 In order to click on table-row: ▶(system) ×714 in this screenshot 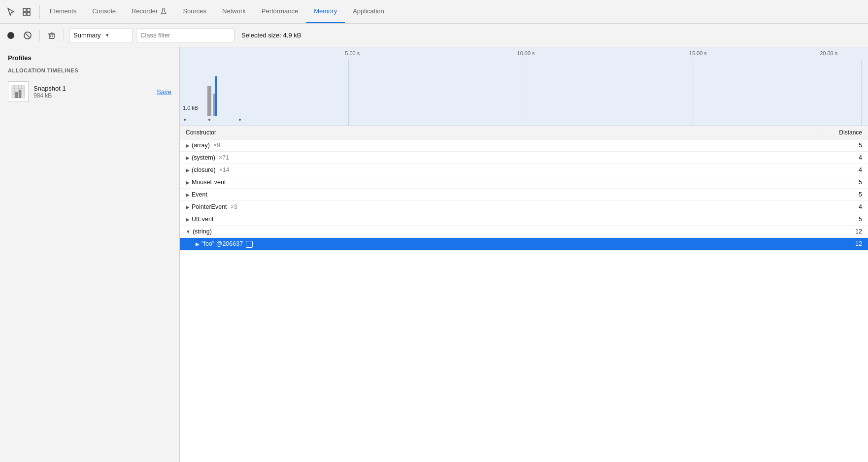, I will do `click(524, 158)`.